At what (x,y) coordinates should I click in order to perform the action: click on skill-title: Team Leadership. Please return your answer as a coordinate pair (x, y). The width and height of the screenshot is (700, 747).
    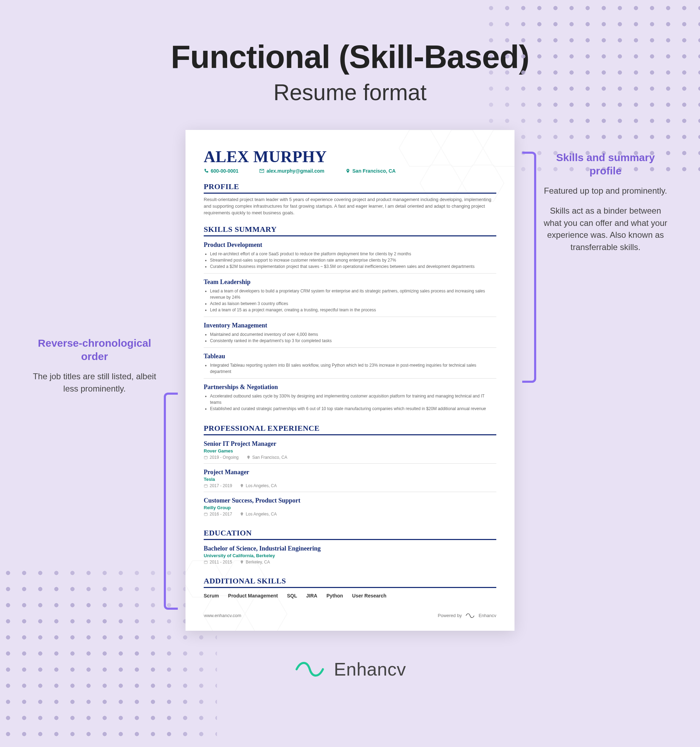
    Looking at the image, I should click on (350, 282).